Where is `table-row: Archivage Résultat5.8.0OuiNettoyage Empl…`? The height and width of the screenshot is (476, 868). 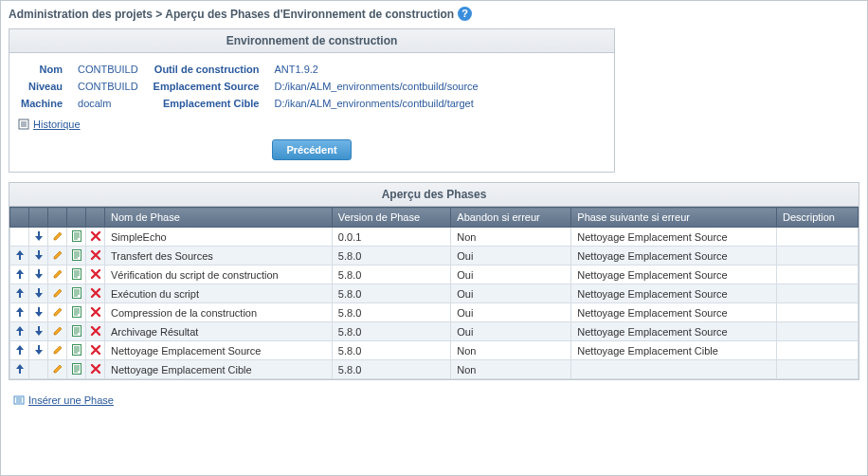
table-row: Archivage Résultat5.8.0OuiNettoyage Empl… is located at coordinates (434, 332).